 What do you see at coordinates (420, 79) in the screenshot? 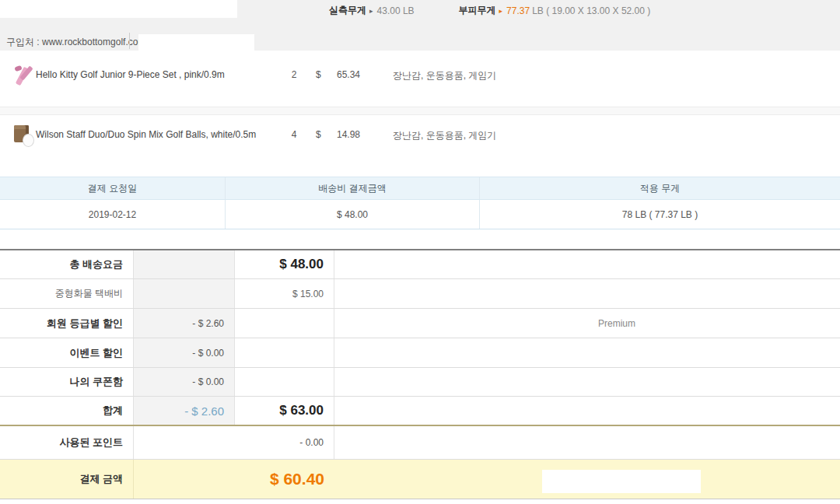
I see `product-row: Hello Kitty Golf Junior 9-Piece Set , pi…` at bounding box center [420, 79].